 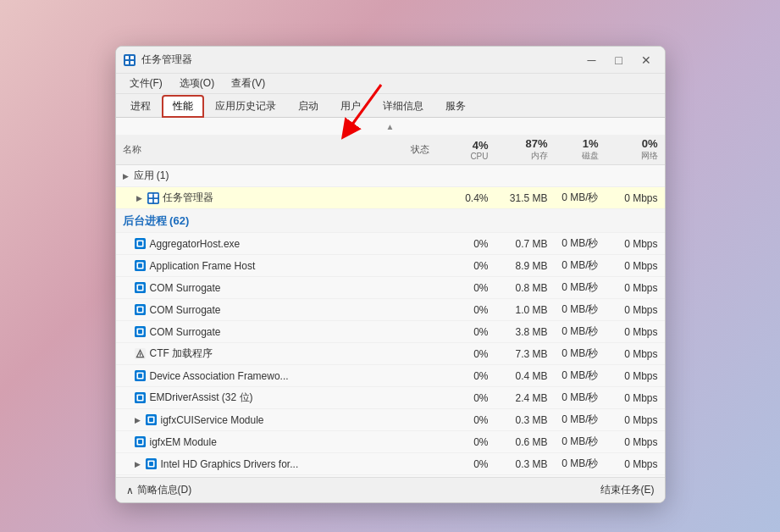 What do you see at coordinates (619, 60) in the screenshot?
I see `maximize-button: □` at bounding box center [619, 60].